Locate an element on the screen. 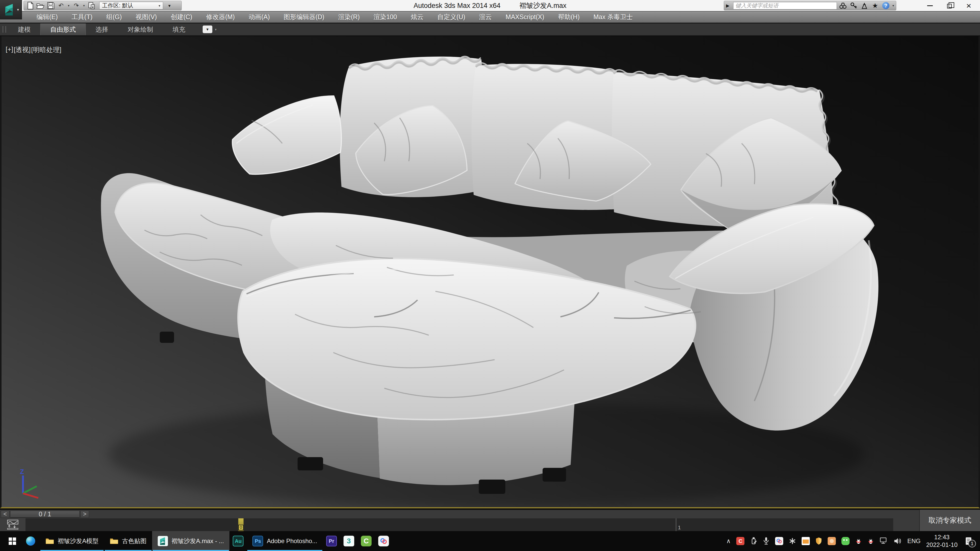 This screenshot has width=980, height=551. menu-bar: 编辑(E) 工具(T) 组(G) 视图(V) 创建(C) 修改器(M) 动画(A… is located at coordinates (490, 17).